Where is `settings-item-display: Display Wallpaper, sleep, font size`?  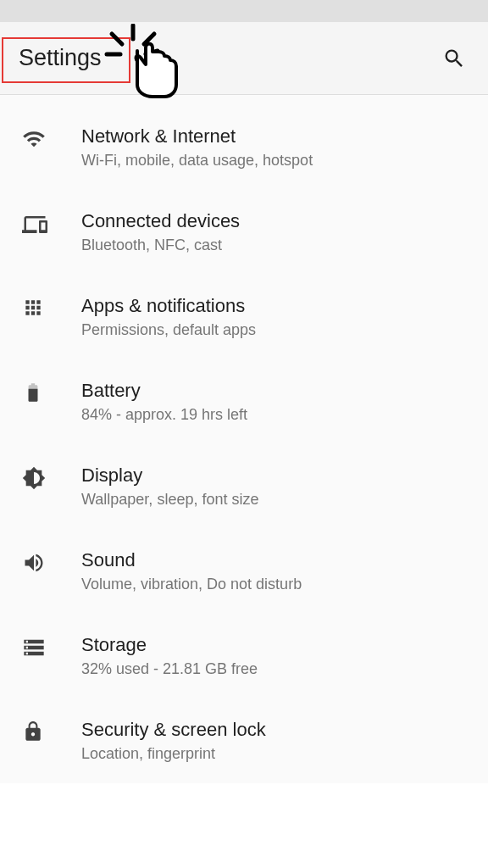 settings-item-display: Display Wallpaper, sleep, font size is located at coordinates (244, 487).